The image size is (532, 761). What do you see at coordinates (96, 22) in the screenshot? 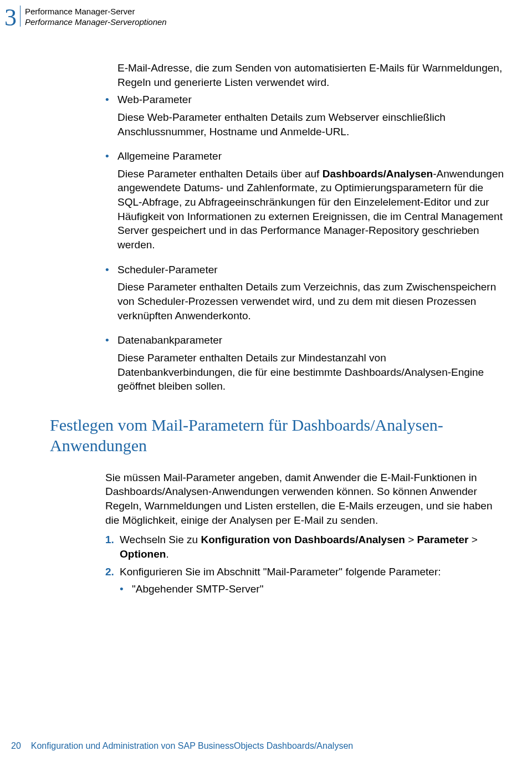
I see `header-subtitle: Performance Manager-Serveroptionen` at bounding box center [96, 22].